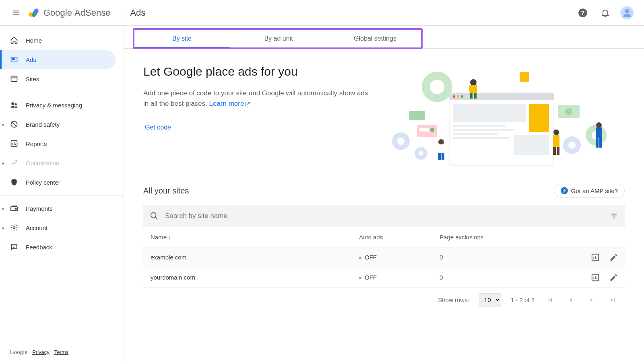 This screenshot has width=644, height=362. I want to click on sidebar-item-optimization: ▸ Optimization, so click(58, 163).